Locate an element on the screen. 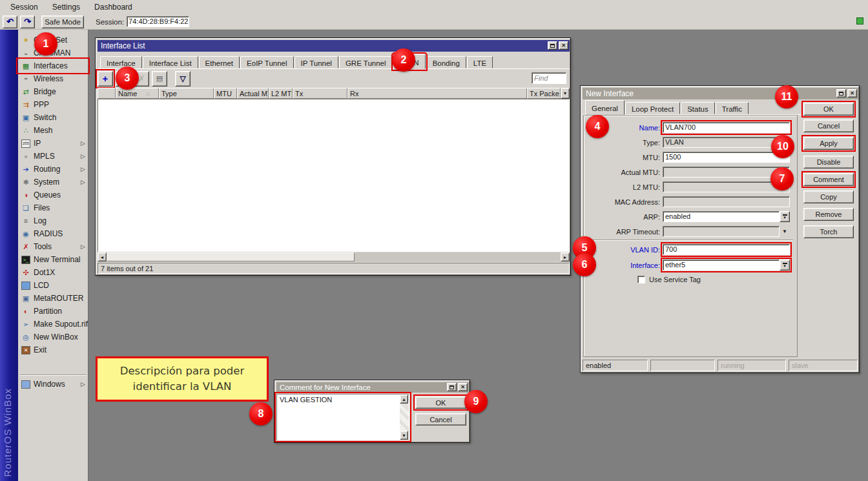 This screenshot has width=868, height=481. sidebar-item-tools: ✗Tools▷ is located at coordinates (53, 247).